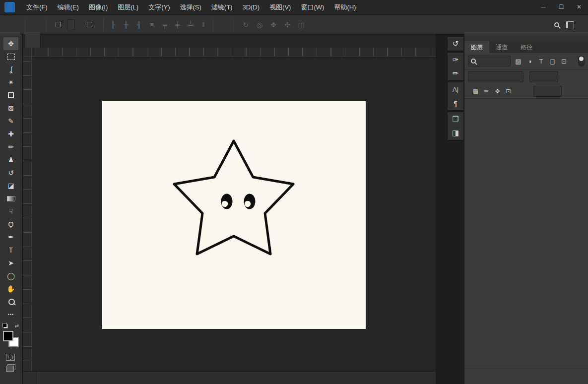 The image size is (588, 384). I want to click on panel-group: ✑✏, so click(456, 66).